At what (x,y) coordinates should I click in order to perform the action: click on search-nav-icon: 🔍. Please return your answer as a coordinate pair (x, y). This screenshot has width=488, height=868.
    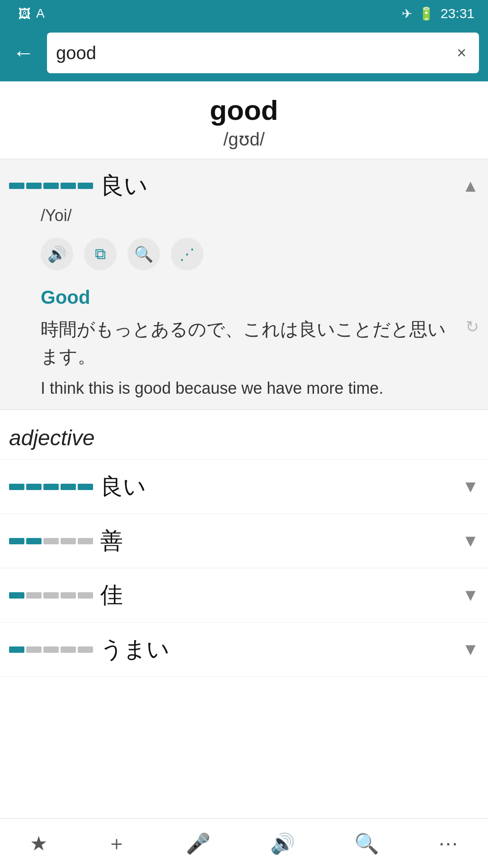
    Looking at the image, I should click on (367, 844).